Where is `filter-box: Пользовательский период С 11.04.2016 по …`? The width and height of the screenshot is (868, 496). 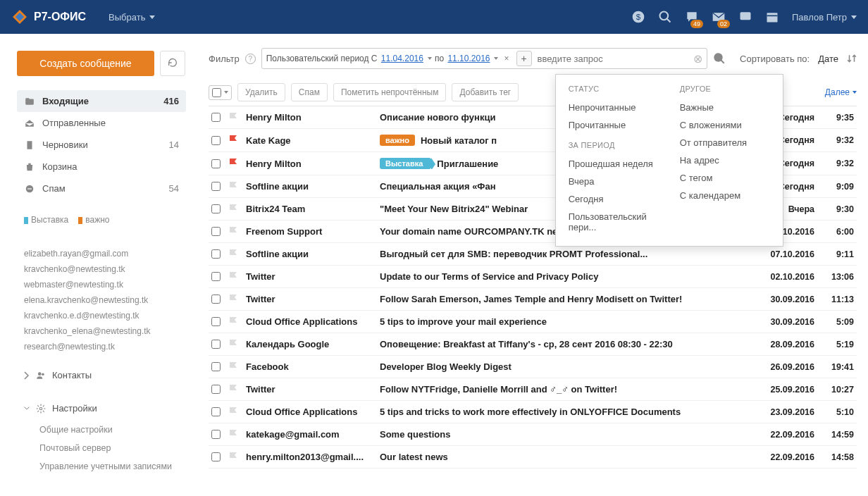
filter-box: Пользовательский период С 11.04.2016 по … is located at coordinates (485, 58).